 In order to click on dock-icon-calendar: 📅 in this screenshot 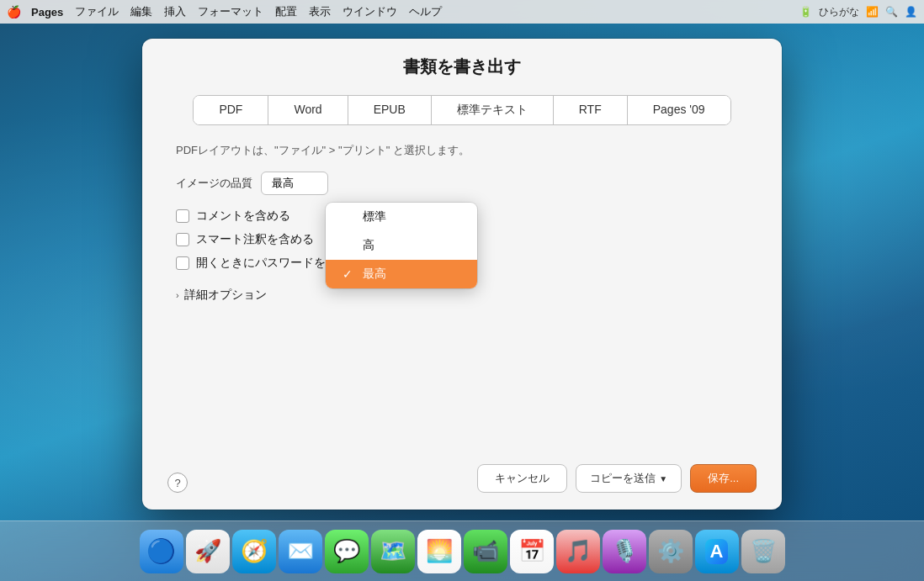, I will do `click(532, 552)`.